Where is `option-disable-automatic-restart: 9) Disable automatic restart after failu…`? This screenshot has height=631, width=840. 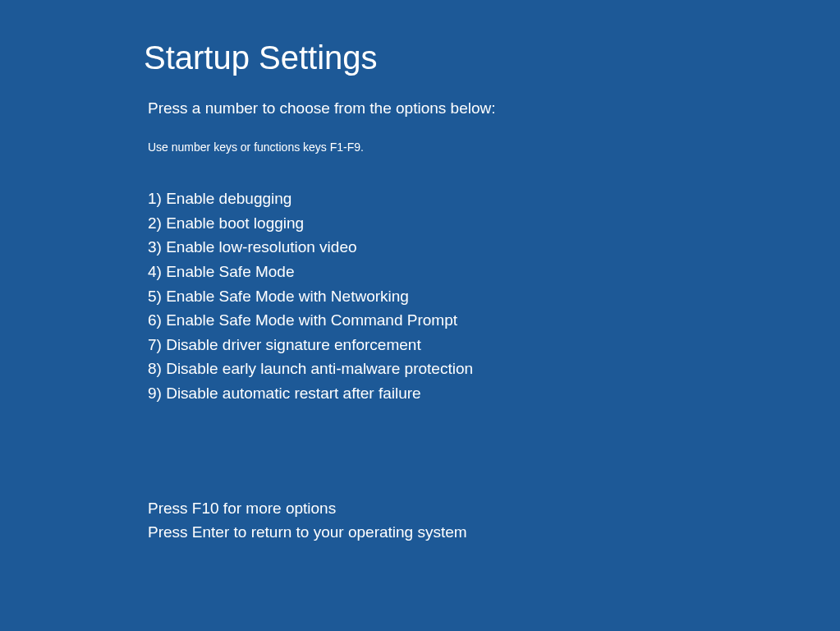
option-disable-automatic-restart: 9) Disable automatic restart after failu… is located at coordinates (494, 394).